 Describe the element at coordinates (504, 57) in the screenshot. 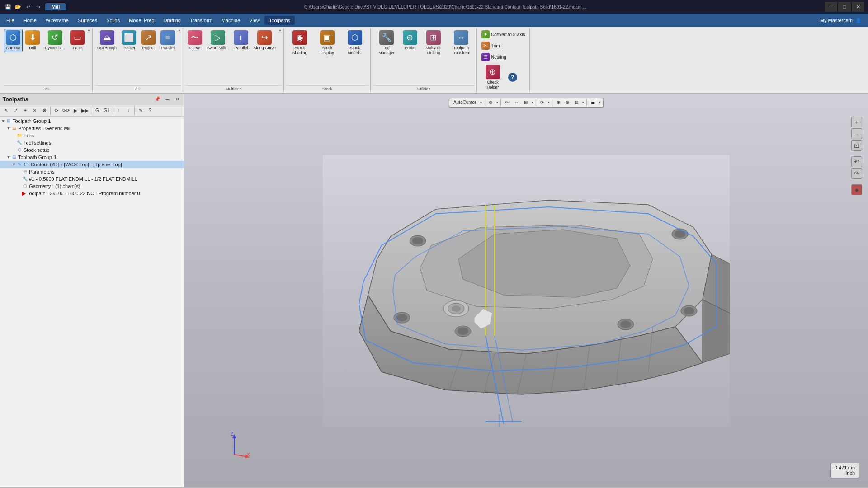

I see `ribbon-btn-nesting: ⊟ Nesting` at that location.